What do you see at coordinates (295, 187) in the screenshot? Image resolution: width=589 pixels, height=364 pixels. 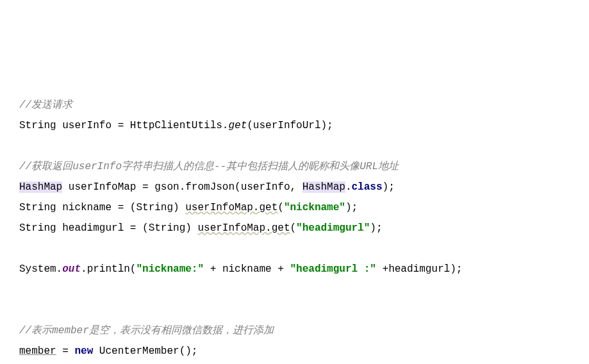 I see `code-line-4: HashMap userInfoMap = gson.fromJson(user…` at bounding box center [295, 187].